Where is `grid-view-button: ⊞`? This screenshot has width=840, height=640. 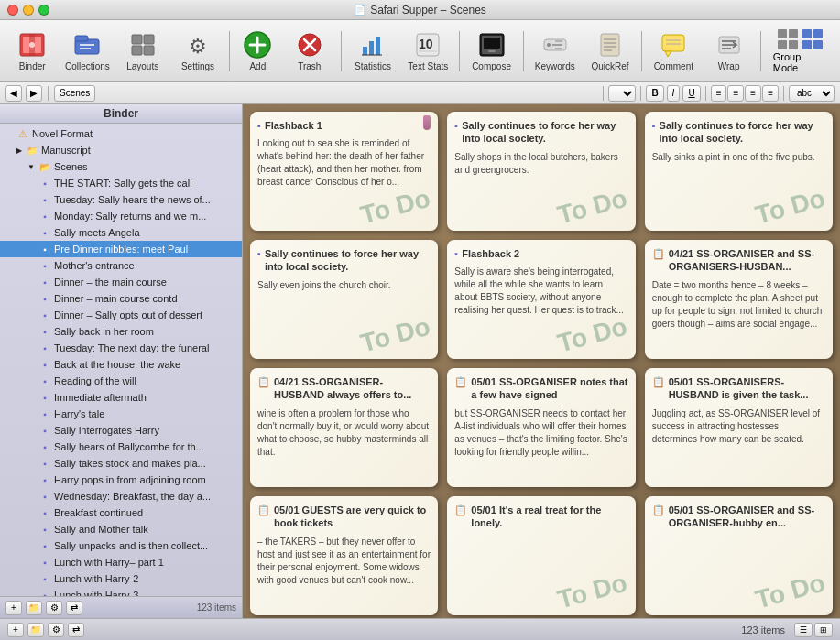
grid-view-button: ⊞ is located at coordinates (824, 630).